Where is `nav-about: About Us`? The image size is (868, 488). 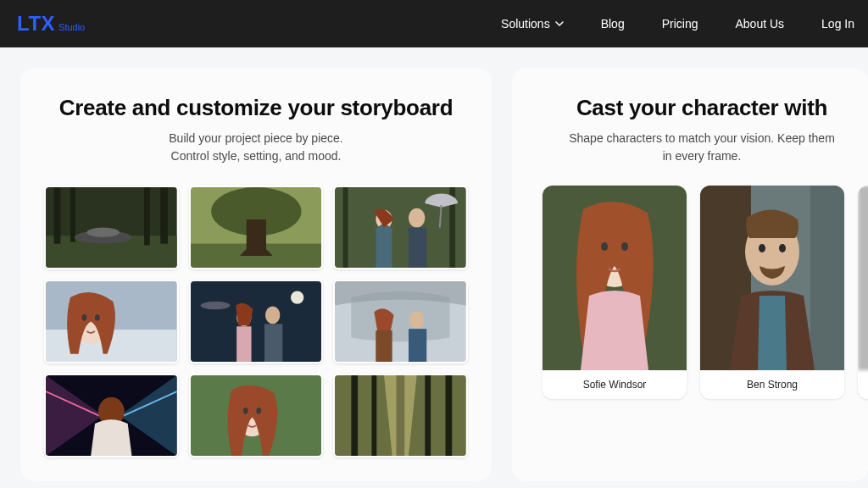 nav-about: About Us is located at coordinates (760, 24).